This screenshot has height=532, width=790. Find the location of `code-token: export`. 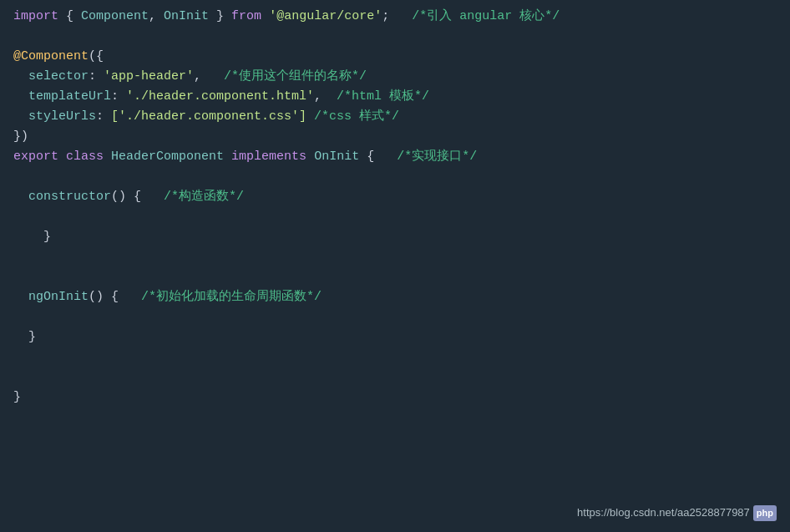

code-token: export is located at coordinates (36, 157).